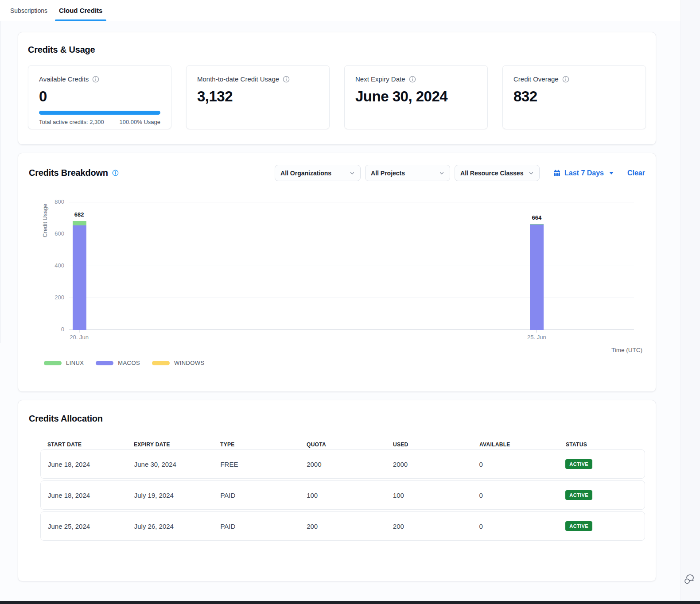  I want to click on credits-allocation-title: Credits Allocation, so click(337, 419).